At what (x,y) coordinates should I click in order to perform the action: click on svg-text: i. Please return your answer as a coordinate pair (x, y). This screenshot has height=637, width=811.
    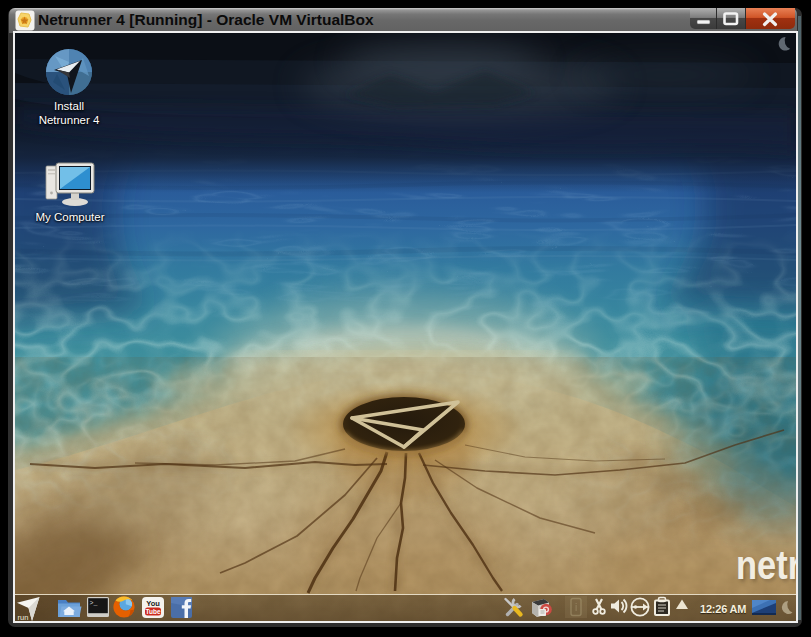
    Looking at the image, I should click on (576, 608).